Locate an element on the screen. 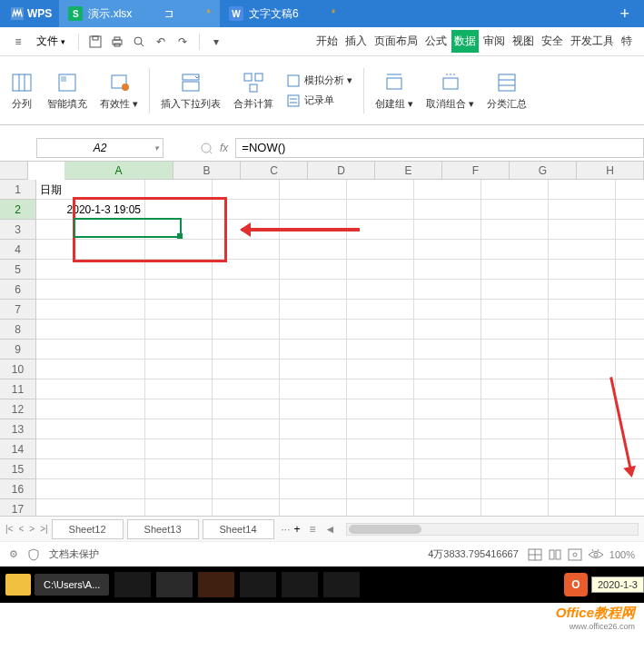  row-header: 1 is located at coordinates (18, 190).